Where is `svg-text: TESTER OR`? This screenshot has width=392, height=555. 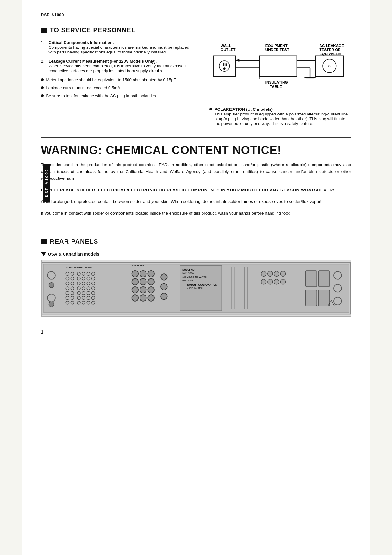 svg-text: TESTER OR is located at coordinates (330, 49).